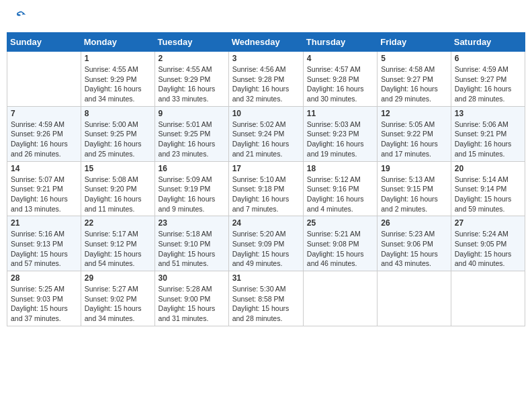  What do you see at coordinates (192, 278) in the screenshot?
I see `day-number: 30` at bounding box center [192, 278].